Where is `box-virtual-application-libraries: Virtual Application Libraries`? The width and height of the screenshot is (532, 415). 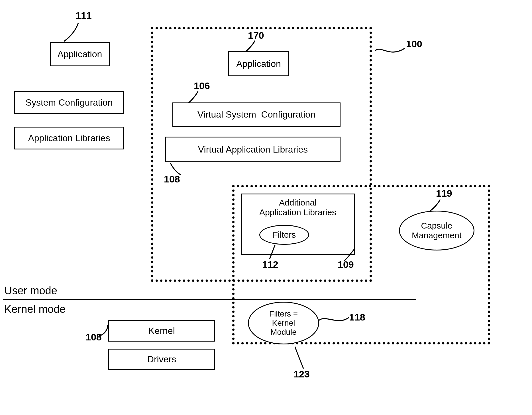
box-virtual-application-libraries: Virtual Application Libraries is located at coordinates (253, 149).